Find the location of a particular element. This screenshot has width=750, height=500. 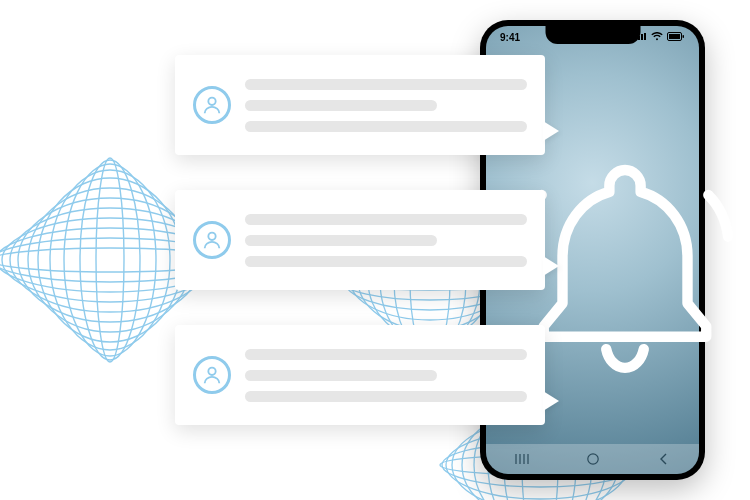

nav-home-icon is located at coordinates (593, 459).